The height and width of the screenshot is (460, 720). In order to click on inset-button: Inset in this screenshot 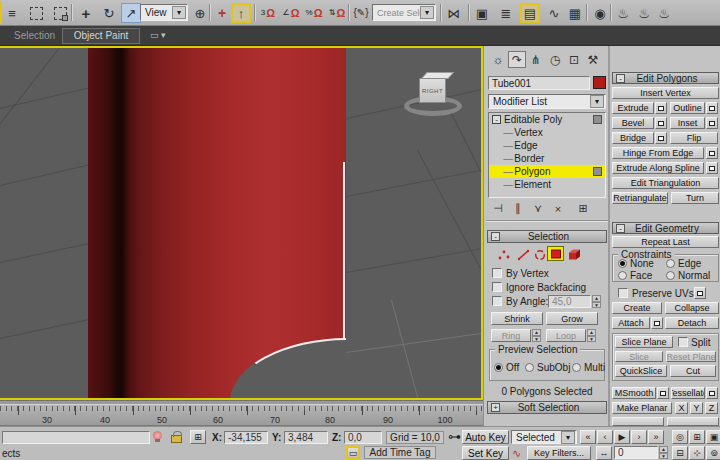, I will do `click(688, 123)`.